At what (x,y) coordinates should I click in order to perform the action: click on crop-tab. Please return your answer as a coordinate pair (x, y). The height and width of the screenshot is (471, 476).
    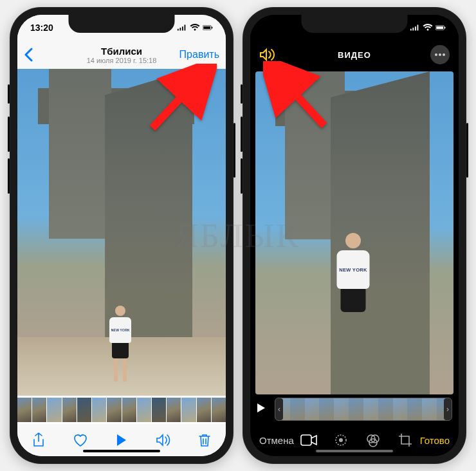
    Looking at the image, I should click on (405, 440).